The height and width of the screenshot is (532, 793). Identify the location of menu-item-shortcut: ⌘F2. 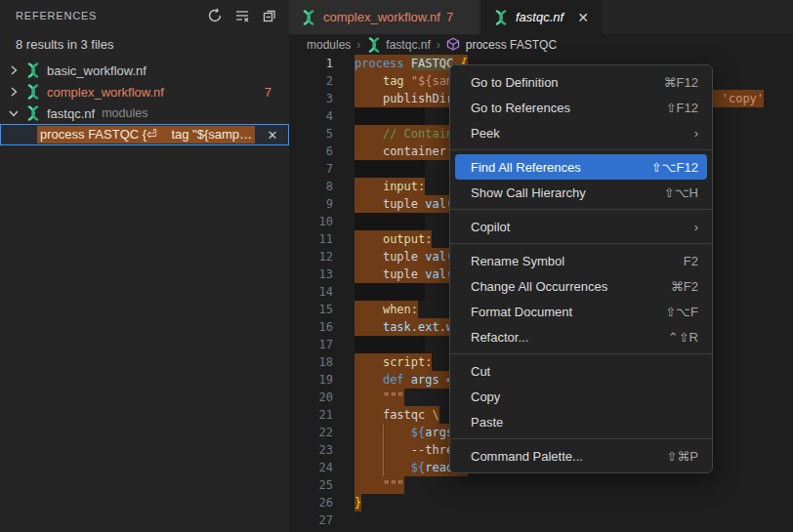
(685, 287).